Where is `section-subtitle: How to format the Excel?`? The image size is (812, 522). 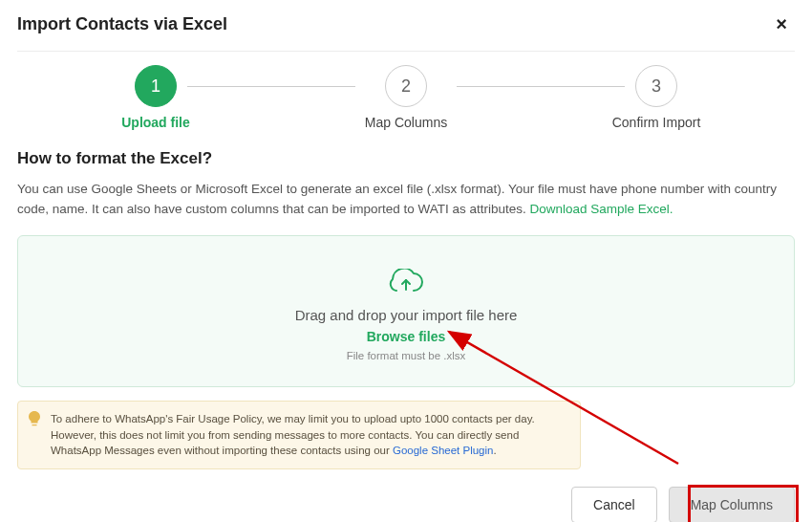
section-subtitle: How to format the Excel? is located at coordinates (406, 159).